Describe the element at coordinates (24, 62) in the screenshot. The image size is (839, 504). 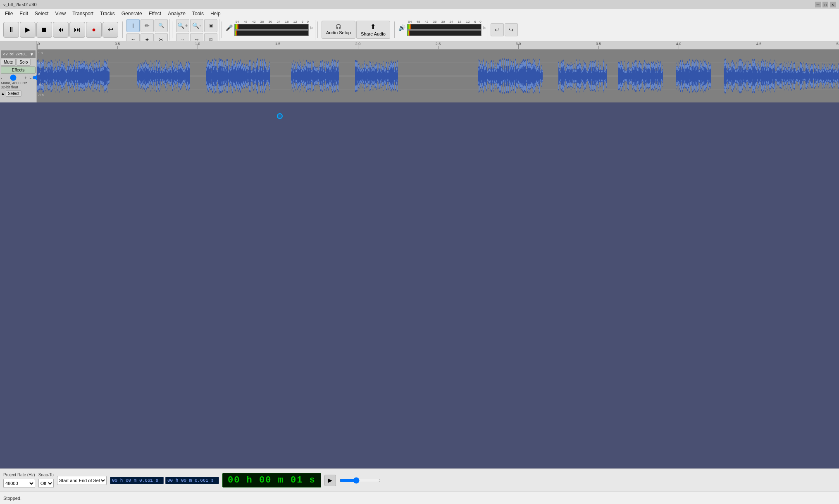
I see `solo-button: Solo` at that location.